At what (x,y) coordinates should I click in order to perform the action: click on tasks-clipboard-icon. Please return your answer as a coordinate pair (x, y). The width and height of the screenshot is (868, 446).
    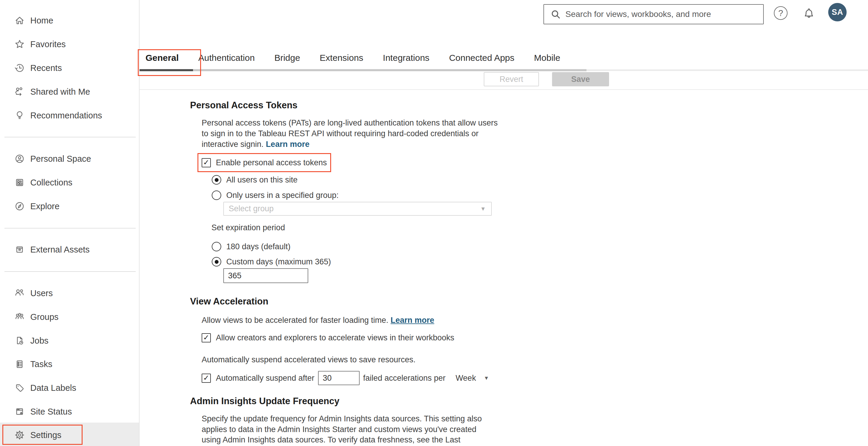
    Looking at the image, I should click on (20, 364).